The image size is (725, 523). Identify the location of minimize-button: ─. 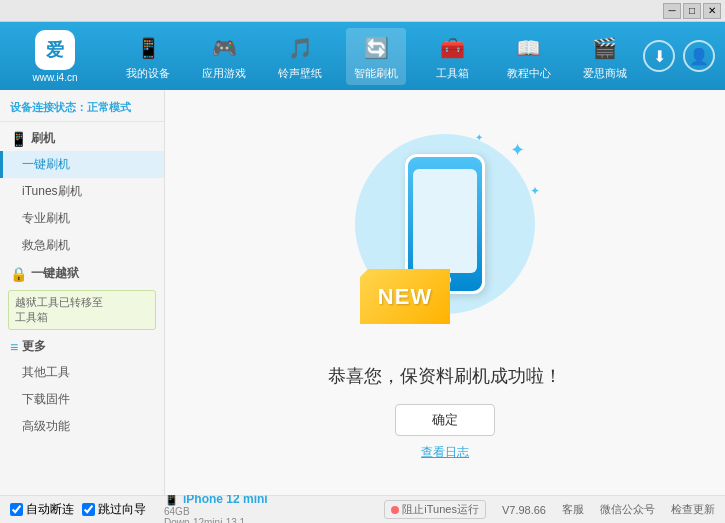
(672, 11).